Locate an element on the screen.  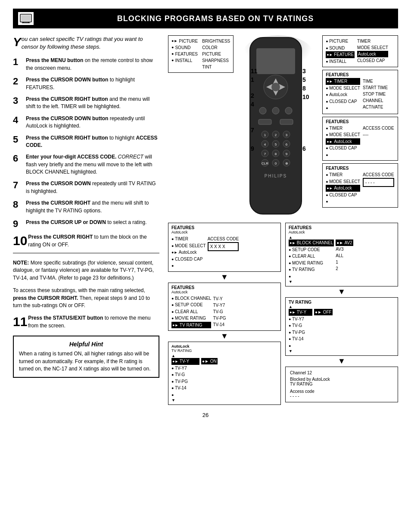
step-text-4: Press the CURSOR DOWN button repeatedly … is located at coordinates (93, 122).